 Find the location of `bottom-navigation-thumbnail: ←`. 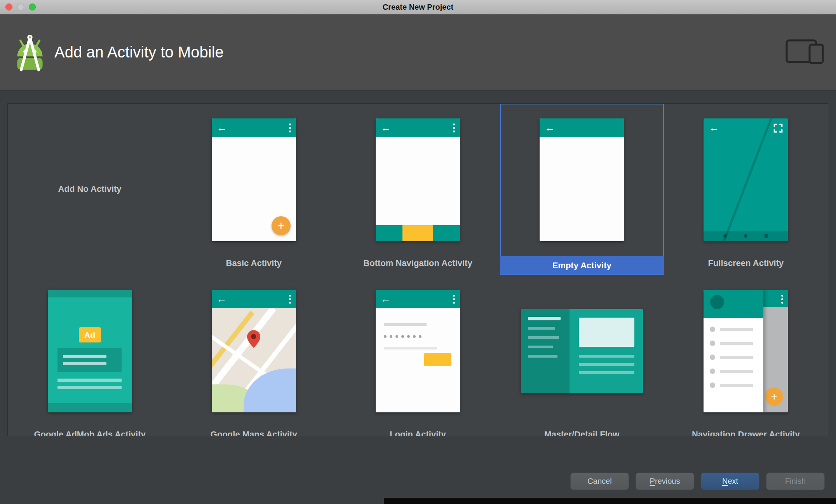

bottom-navigation-thumbnail: ← is located at coordinates (418, 180).